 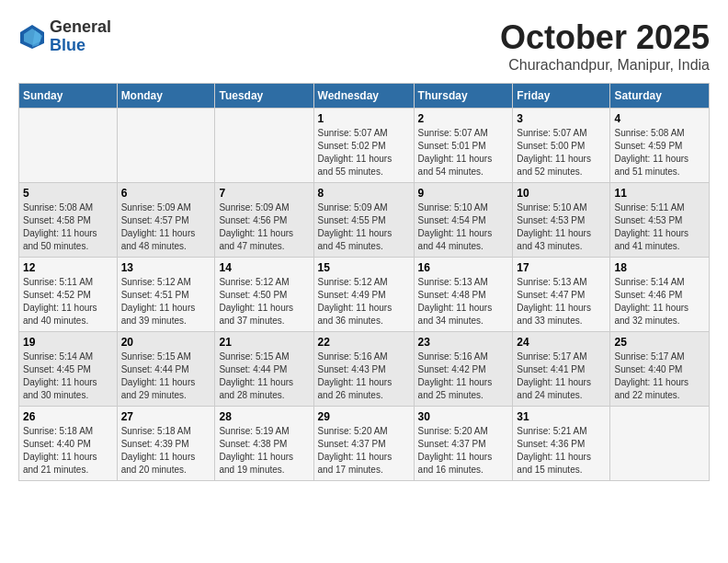 I want to click on day-info: Sunrise: 5:09 AMSunset: 4:57 PMDaylight:…, so click(x=158, y=226).